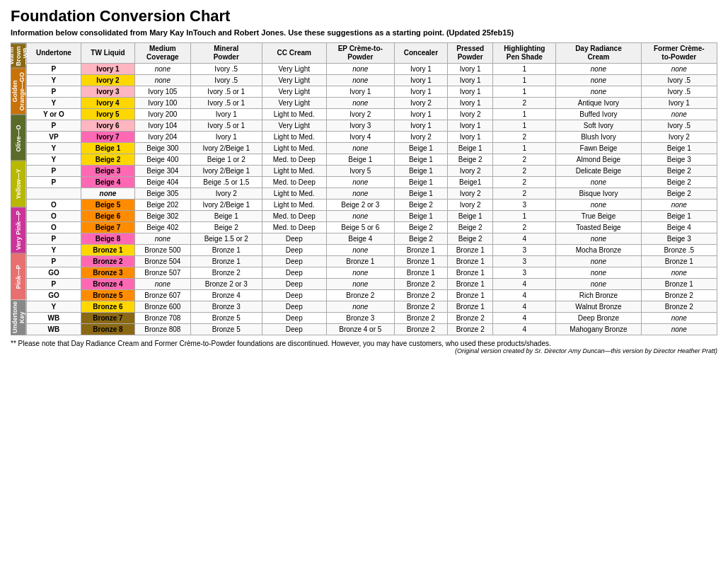 The width and height of the screenshot is (728, 566). Describe the element at coordinates (108, 296) in the screenshot. I see `cell-tw-liquid: Bronze 5` at that location.